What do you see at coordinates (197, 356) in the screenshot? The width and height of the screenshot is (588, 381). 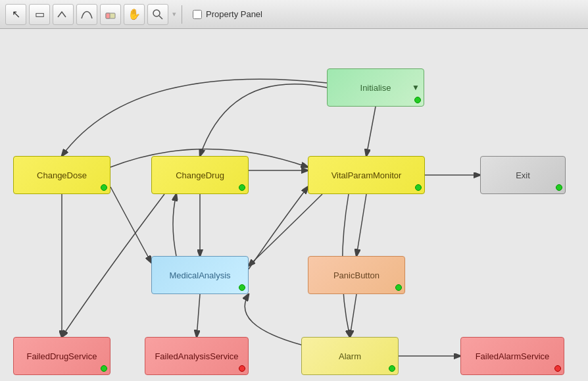 I see `node-failedanalysisservice: FailedAnalysisService` at bounding box center [197, 356].